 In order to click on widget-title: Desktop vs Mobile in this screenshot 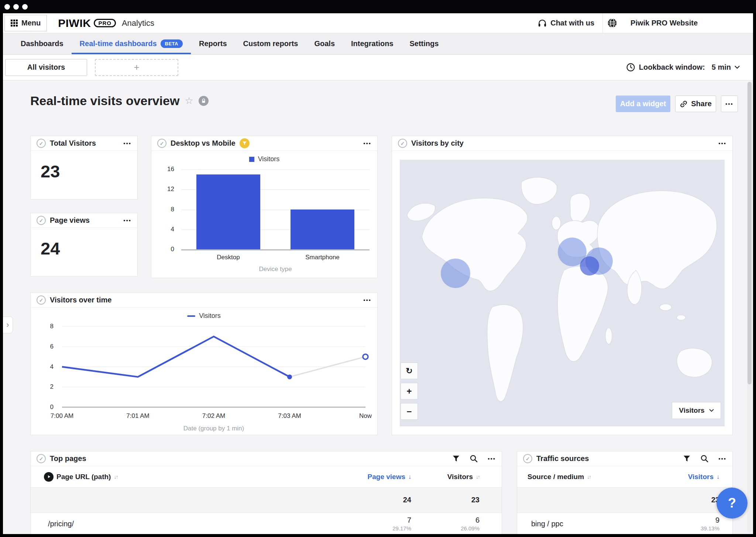, I will do `click(203, 143)`.